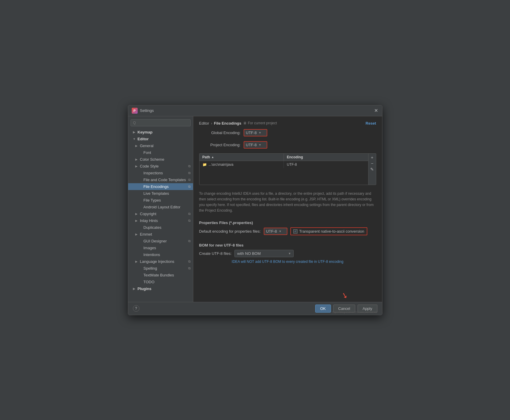  I want to click on sidebar-item-gui-designer: GUI Designer ⧉, so click(160, 241).